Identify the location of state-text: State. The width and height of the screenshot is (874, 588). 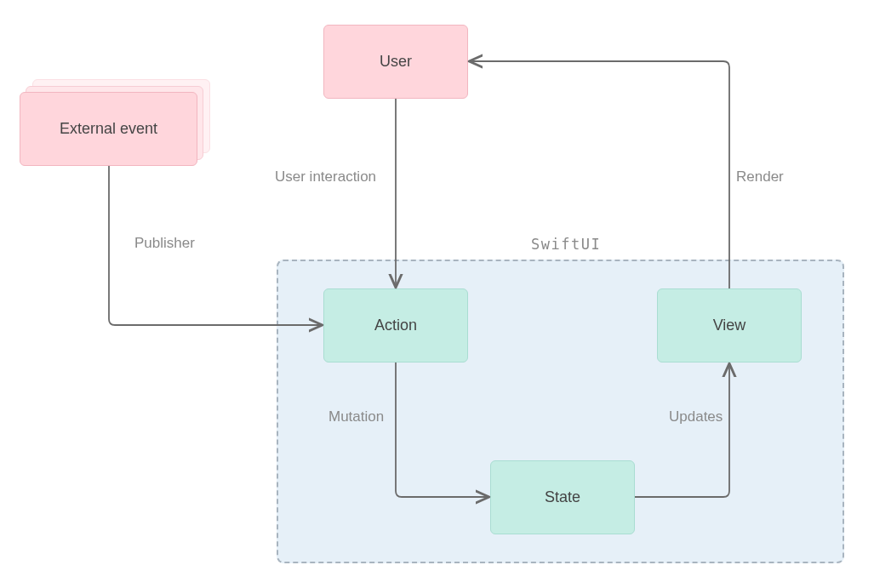
(563, 497).